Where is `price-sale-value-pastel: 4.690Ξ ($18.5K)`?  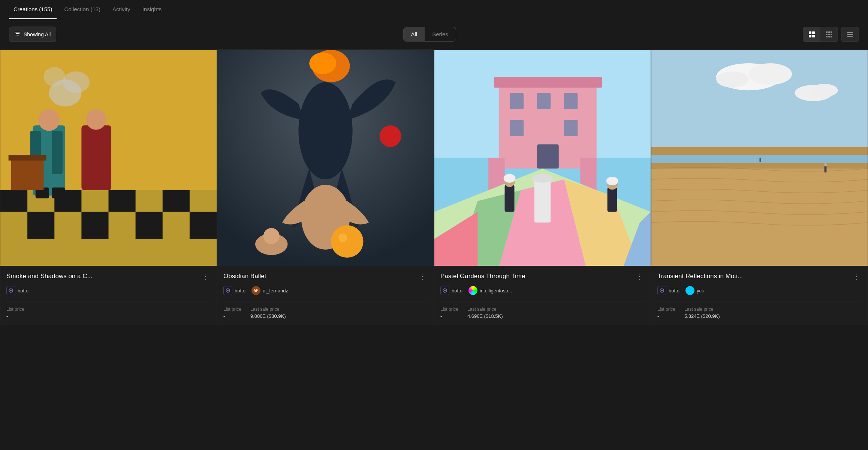 price-sale-value-pastel: 4.690Ξ ($18.5K) is located at coordinates (485, 316).